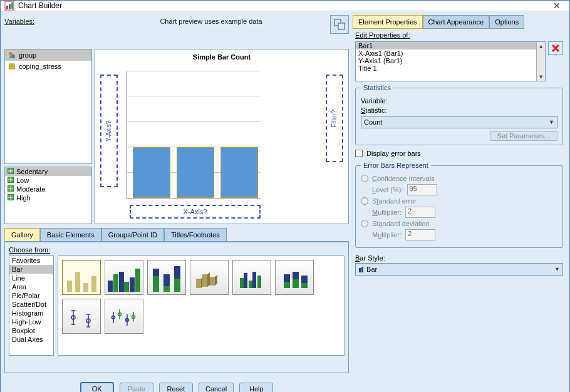  Describe the element at coordinates (48, 106) in the screenshot. I see `variables-list: group coping_stress` at that location.